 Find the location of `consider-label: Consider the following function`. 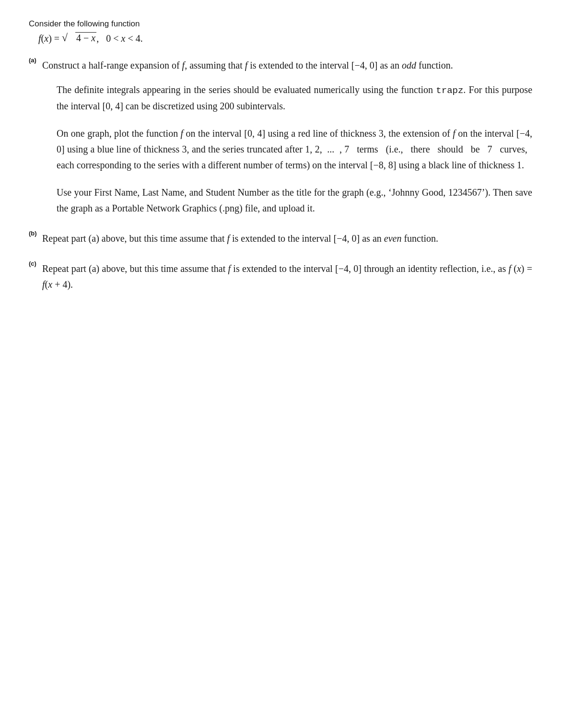

consider-label: Consider the following function is located at coordinates (280, 24).